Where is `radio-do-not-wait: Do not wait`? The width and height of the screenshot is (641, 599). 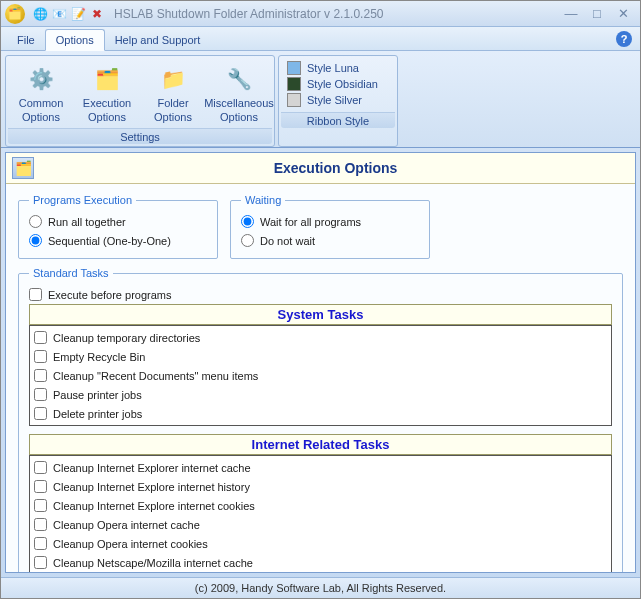 radio-do-not-wait: Do not wait is located at coordinates (330, 240).